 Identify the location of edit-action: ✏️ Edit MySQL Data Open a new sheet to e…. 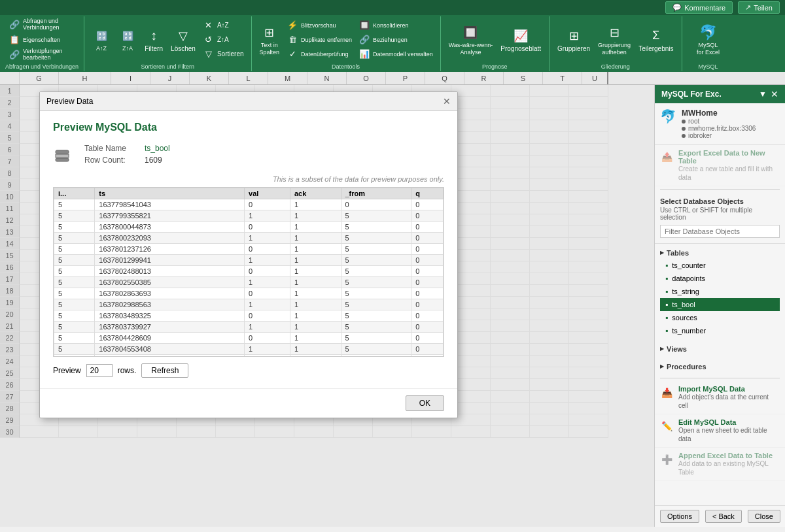
(720, 431).